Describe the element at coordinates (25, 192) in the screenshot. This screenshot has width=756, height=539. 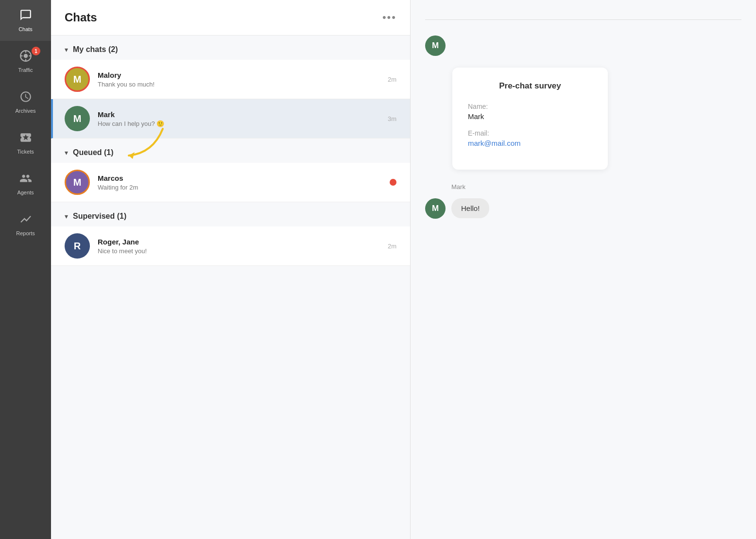
I see `sidebar-item-agents-label: Agents` at that location.